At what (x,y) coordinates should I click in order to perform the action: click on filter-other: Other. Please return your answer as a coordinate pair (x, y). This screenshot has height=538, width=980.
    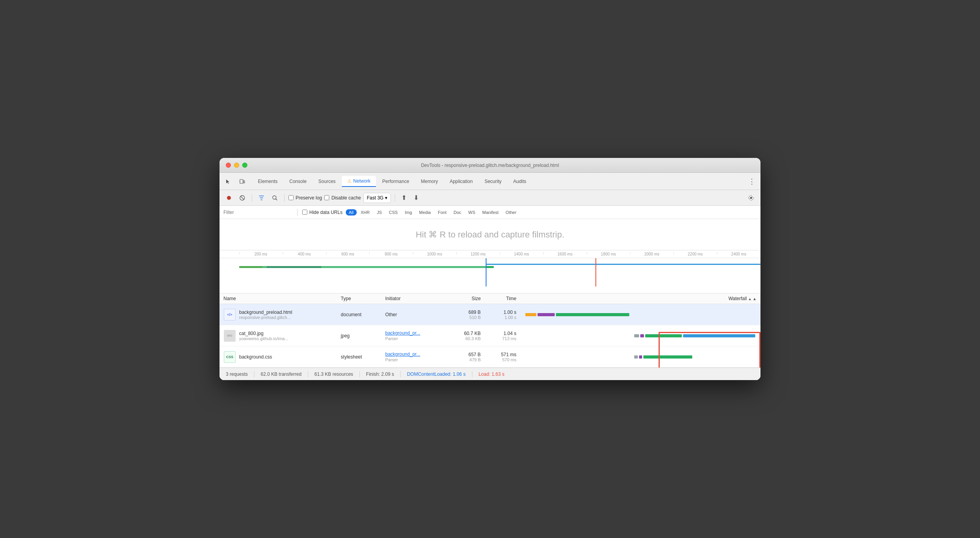
    Looking at the image, I should click on (511, 212).